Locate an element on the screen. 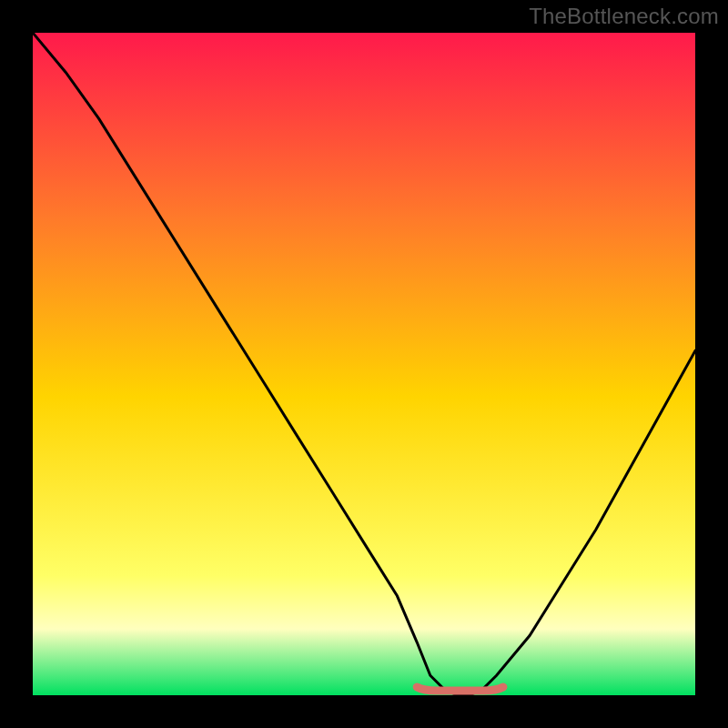  optimal-region-marker is located at coordinates (460, 689).